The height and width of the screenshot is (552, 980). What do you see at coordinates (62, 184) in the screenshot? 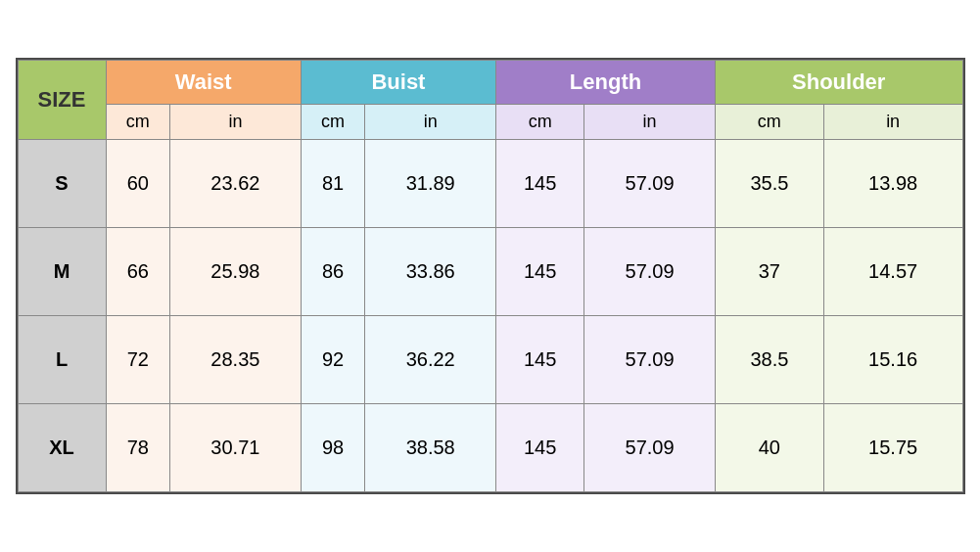
I see `size-cell: S` at bounding box center [62, 184].